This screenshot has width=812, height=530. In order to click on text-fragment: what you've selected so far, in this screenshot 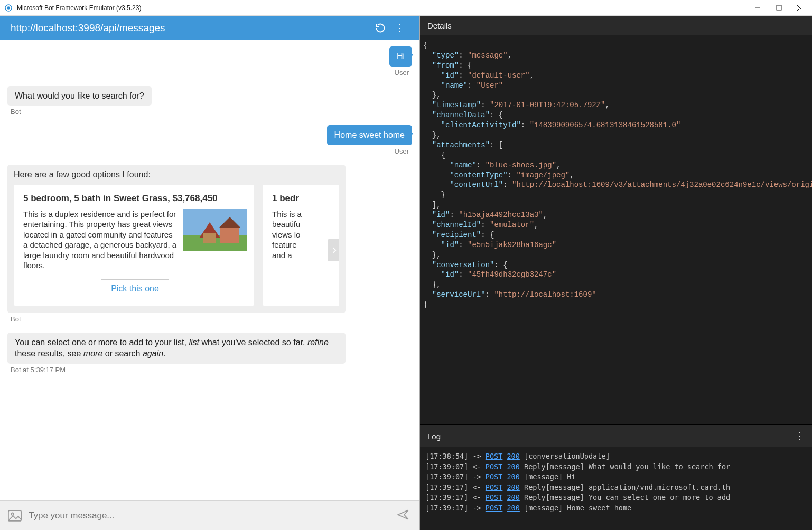, I will do `click(254, 342)`.